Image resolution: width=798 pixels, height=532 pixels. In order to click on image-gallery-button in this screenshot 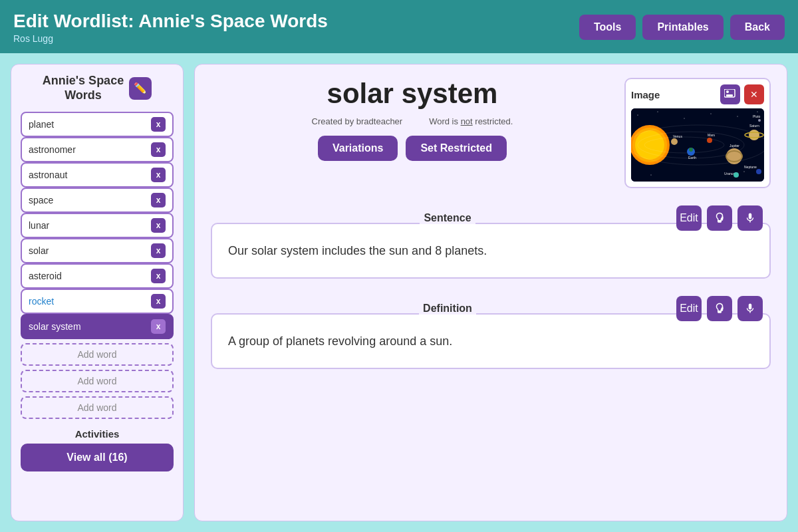, I will do `click(730, 94)`.